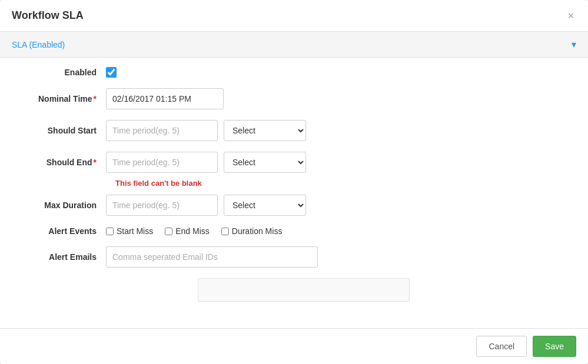  Describe the element at coordinates (294, 346) in the screenshot. I see `modal-footer: Cancel Save` at that location.